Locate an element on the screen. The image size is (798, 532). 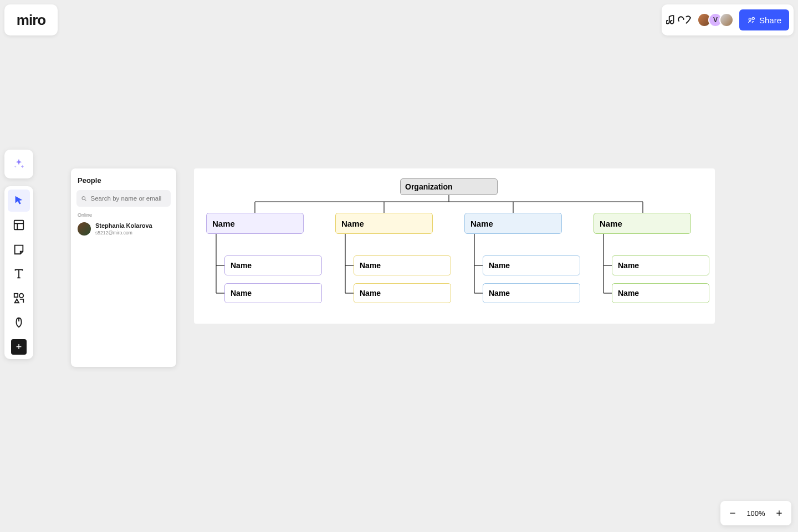
person-row: Stephania Kolarova s5212@miro.com is located at coordinates (124, 229).